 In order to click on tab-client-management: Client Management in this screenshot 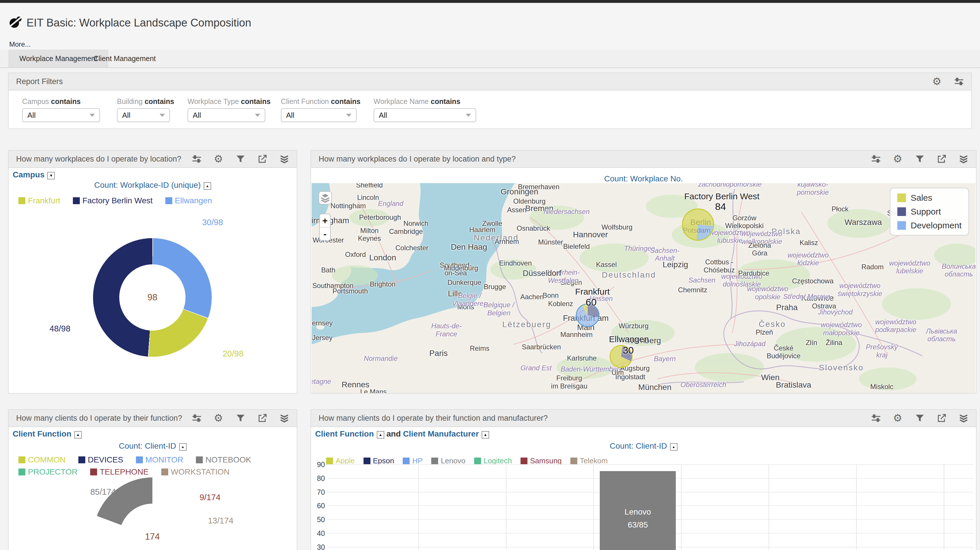, I will do `click(125, 59)`.